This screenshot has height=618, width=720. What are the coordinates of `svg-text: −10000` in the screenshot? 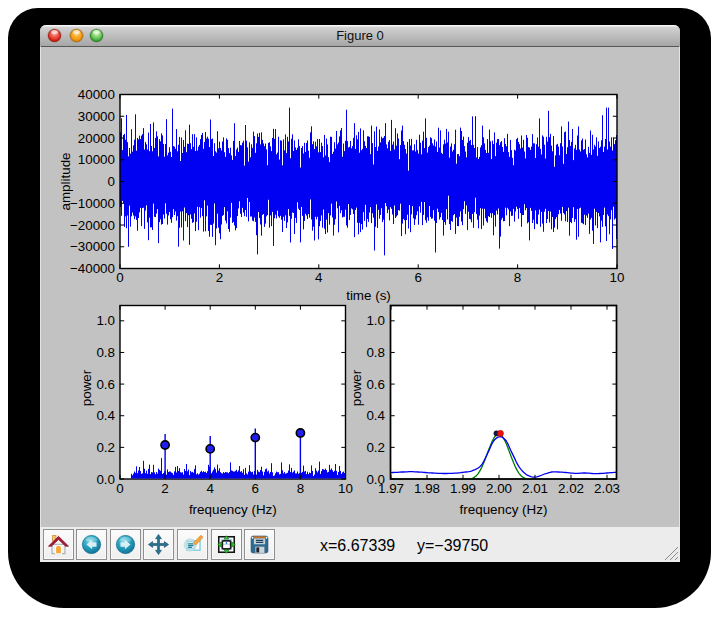 It's located at (92, 204).